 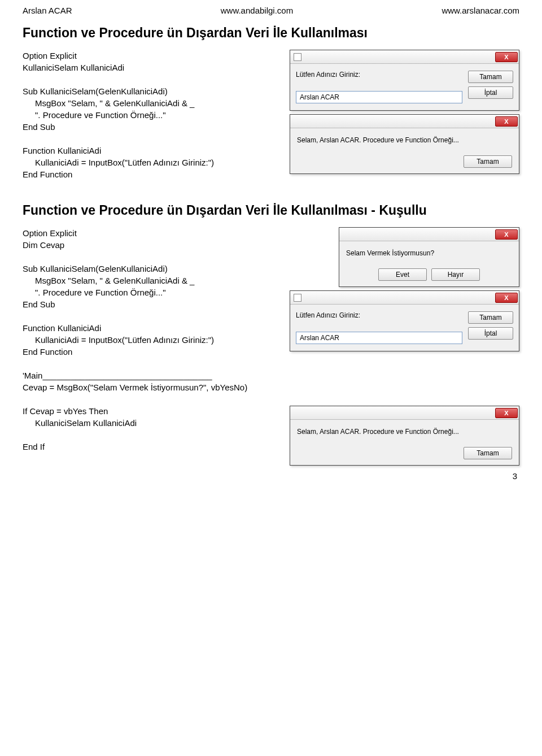 I want to click on section1-dialogs: X Lütfen Adınızı Giriniz: Tamam İptal X, so click(x=404, y=115).